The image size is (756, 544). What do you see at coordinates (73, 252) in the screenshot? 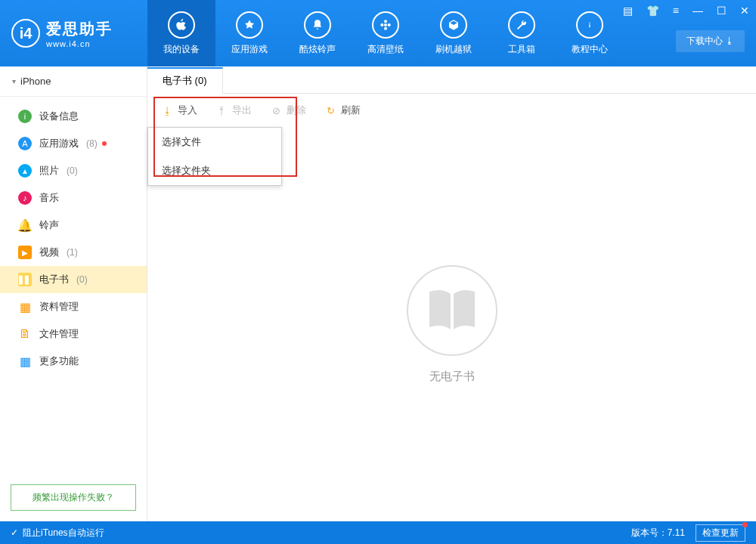
I see `sidebar-item-videos: ▶ 视频 (1)` at bounding box center [73, 252].